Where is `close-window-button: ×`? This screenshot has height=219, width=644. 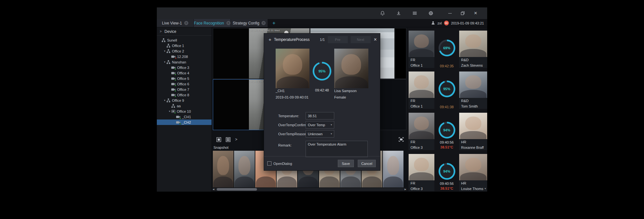
close-window-button: × is located at coordinates (476, 13).